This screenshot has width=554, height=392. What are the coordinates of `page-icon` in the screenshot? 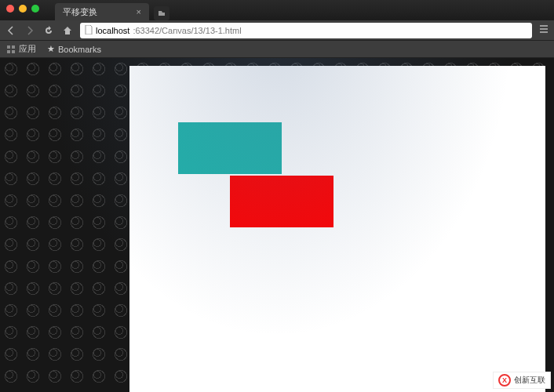 It's located at (89, 31).